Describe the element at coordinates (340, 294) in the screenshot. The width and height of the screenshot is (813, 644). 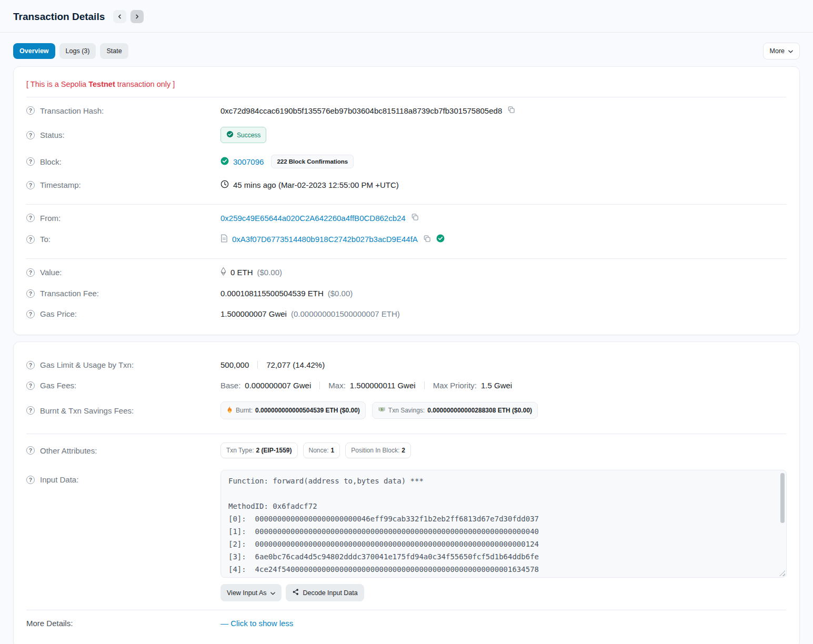
I see `transaction-fee-usd: ($0.00)` at that location.